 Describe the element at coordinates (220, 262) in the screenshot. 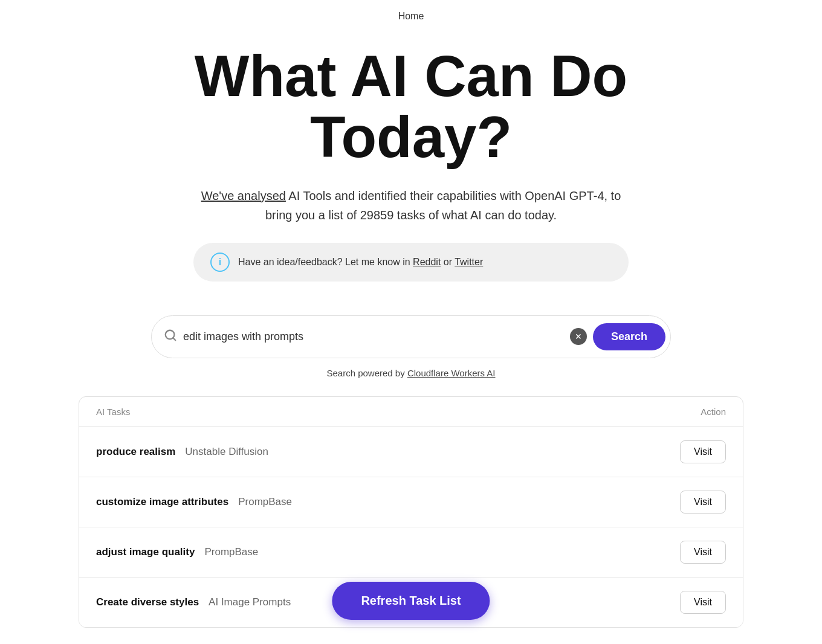

I see `info-icon: i` at that location.